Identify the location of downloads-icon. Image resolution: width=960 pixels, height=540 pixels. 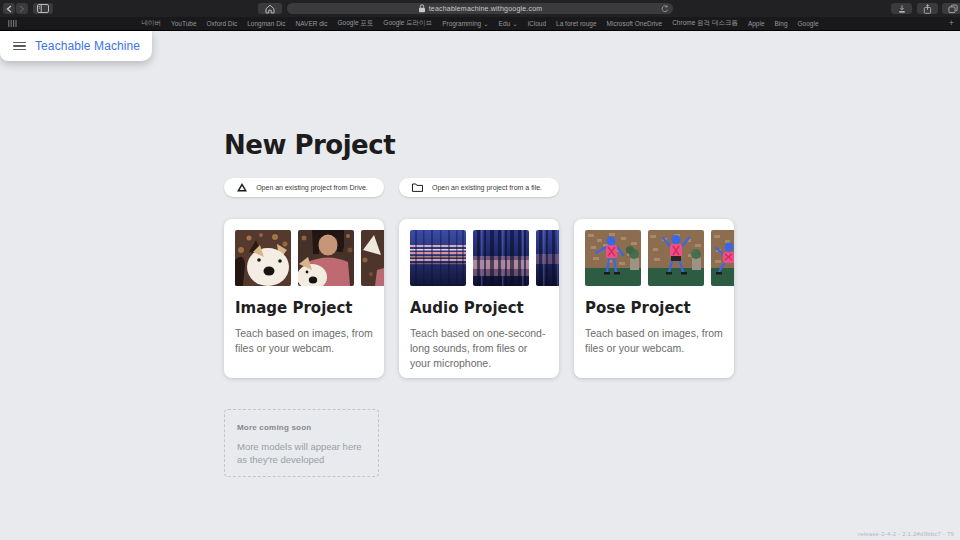
(902, 8).